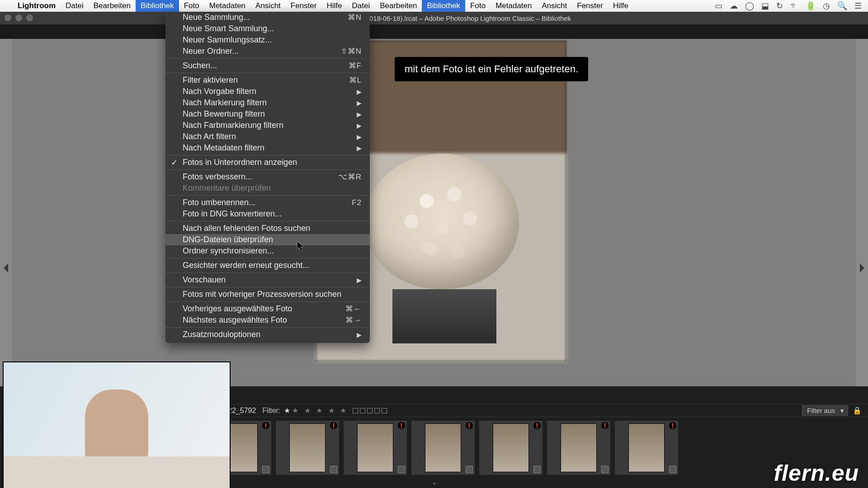 The height and width of the screenshot is (488, 868). Describe the element at coordinates (750, 6) in the screenshot. I see `sync-icon: ◯` at that location.